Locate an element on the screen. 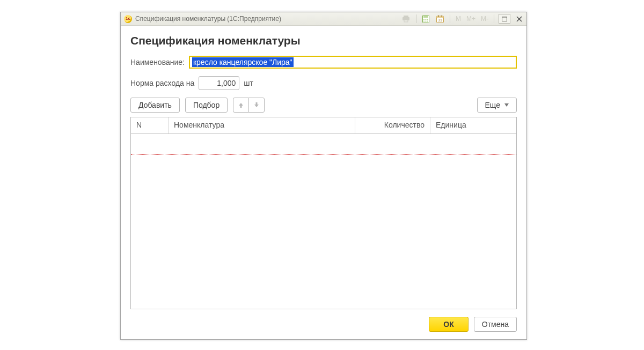 This screenshot has width=644, height=350. chevron-down-icon is located at coordinates (507, 105).